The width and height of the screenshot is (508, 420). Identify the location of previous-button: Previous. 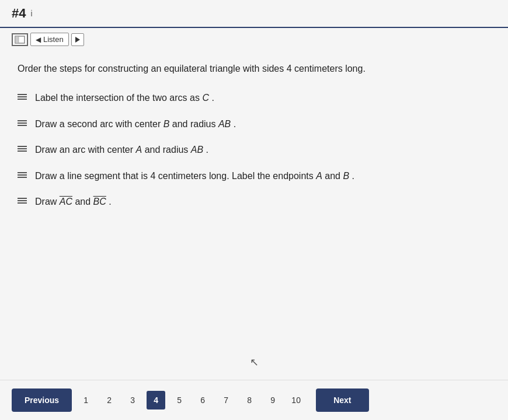
(42, 400).